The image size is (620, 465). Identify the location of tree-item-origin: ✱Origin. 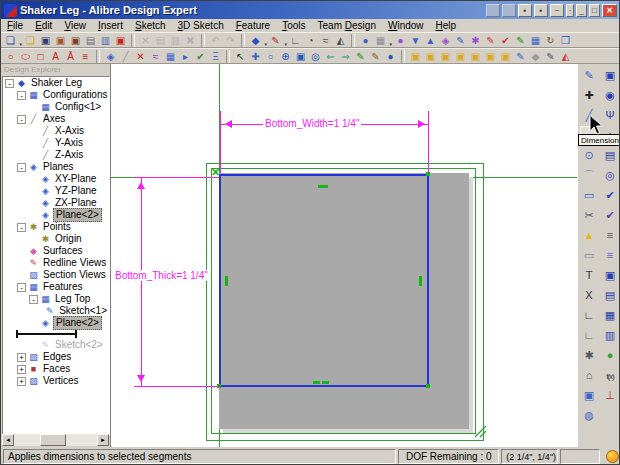
(56, 239).